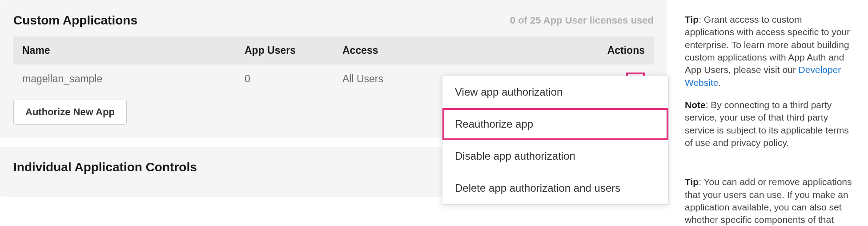 The height and width of the screenshot is (226, 868). Describe the element at coordinates (555, 124) in the screenshot. I see `menu-reauthorize-app: Reauthorize app` at that location.